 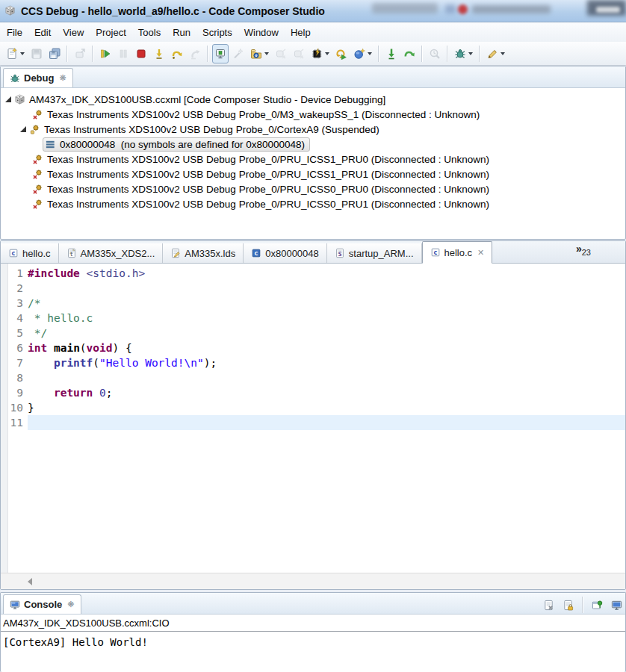 I want to click on stack-frame-icon, so click(x=51, y=145).